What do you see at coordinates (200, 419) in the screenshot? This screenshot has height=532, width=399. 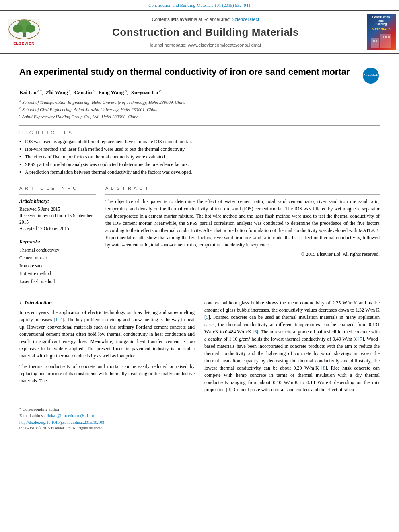 I see `page-footer: * Corresponding author. E-mail address: …` at bounding box center [200, 419].